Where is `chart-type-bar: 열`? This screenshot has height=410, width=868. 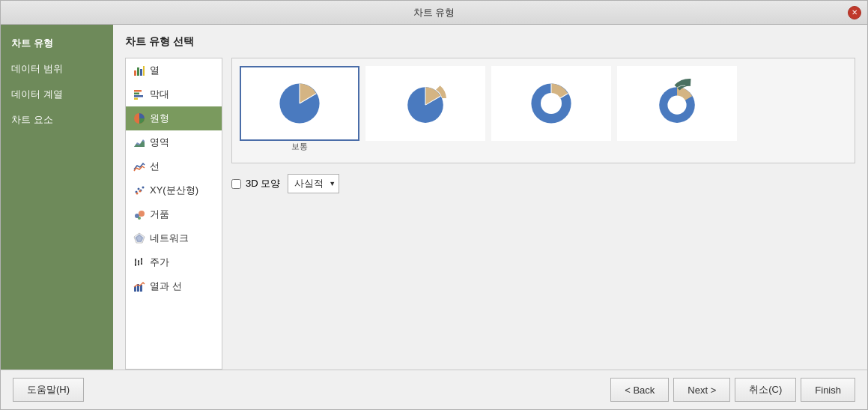 chart-type-bar: 열 is located at coordinates (174, 70).